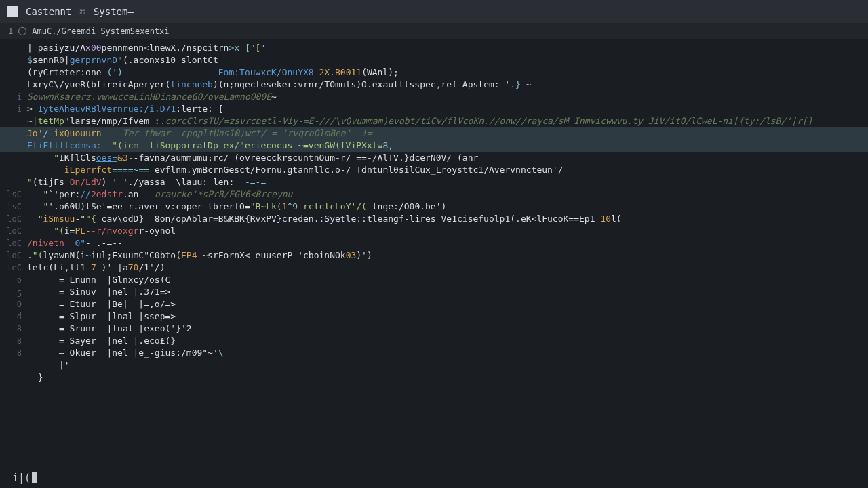 The image size is (868, 488). Describe the element at coordinates (434, 353) in the screenshot. I see `code-line: 8 — Okuer |nel |e_-gius:/m09"~'\` at that location.